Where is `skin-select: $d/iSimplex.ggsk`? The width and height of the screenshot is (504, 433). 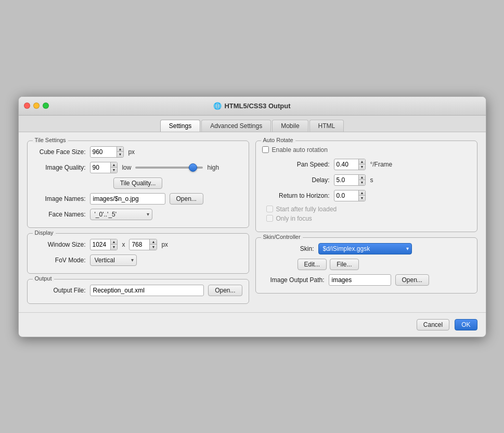
skin-select: $d/iSimplex.ggsk is located at coordinates (365, 249).